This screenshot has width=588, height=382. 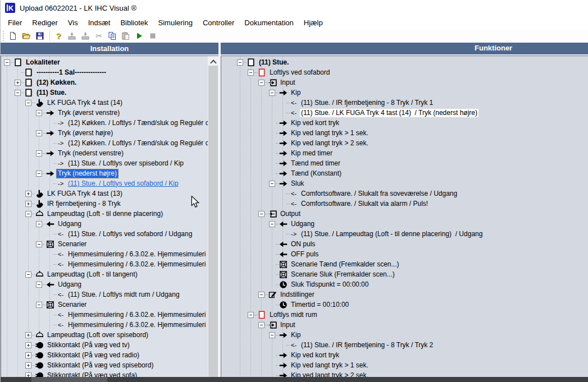 What do you see at coordinates (298, 295) in the screenshot?
I see `tree-item-label: Indstillinger` at bounding box center [298, 295].